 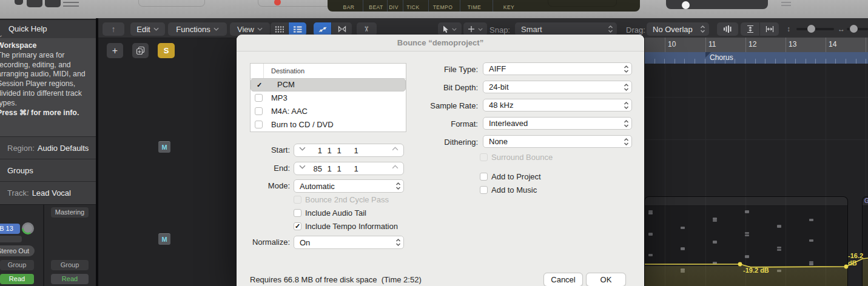 What do you see at coordinates (311, 168) in the screenshot?
I see `end-bar: 85` at bounding box center [311, 168].